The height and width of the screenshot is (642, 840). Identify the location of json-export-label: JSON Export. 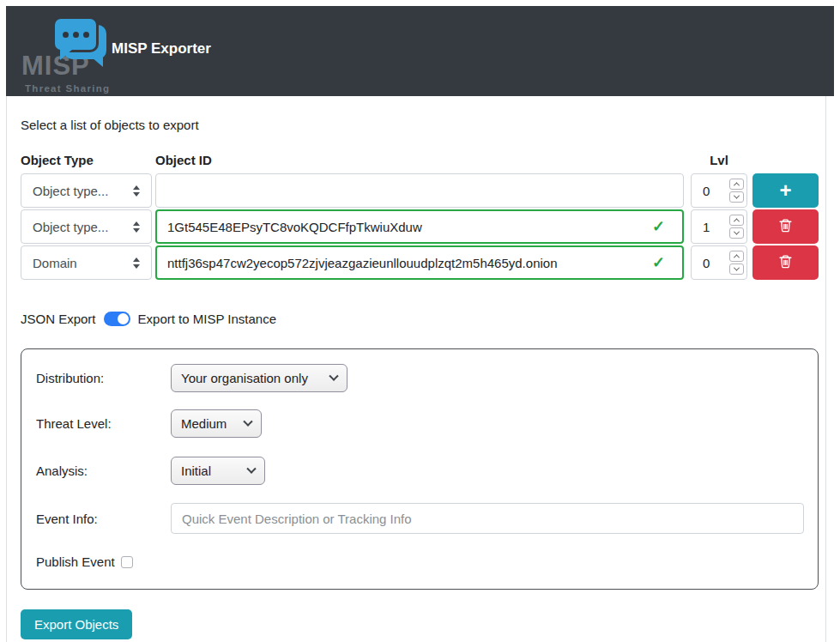
(58, 319).